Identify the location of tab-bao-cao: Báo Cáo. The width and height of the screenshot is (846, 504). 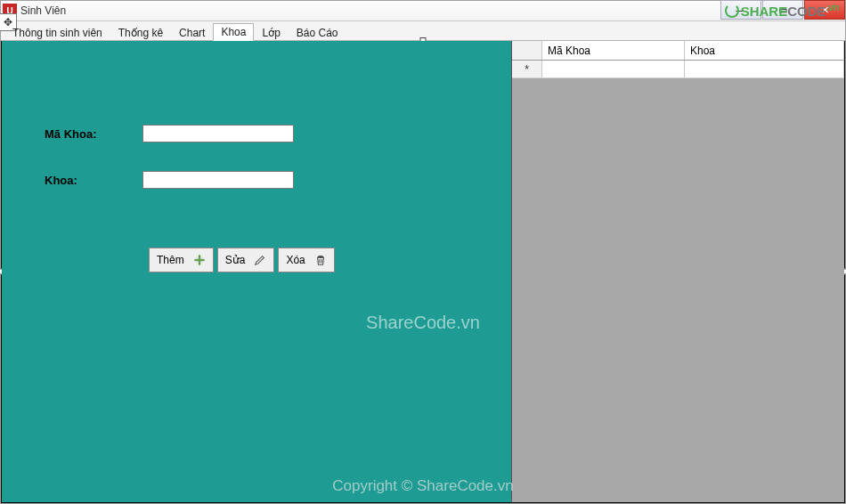
(317, 32).